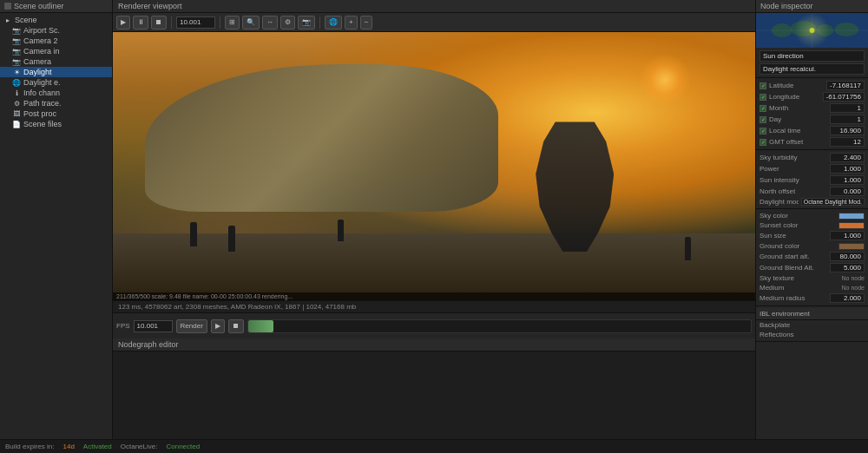  I want to click on viewport-title: Renderer viewport, so click(150, 6).